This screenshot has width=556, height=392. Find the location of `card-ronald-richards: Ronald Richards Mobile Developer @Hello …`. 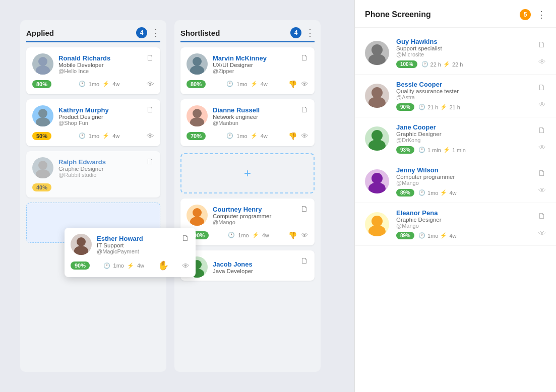

card-ronald-richards: Ronald Richards Mobile Developer @Hello … is located at coordinates (93, 71).